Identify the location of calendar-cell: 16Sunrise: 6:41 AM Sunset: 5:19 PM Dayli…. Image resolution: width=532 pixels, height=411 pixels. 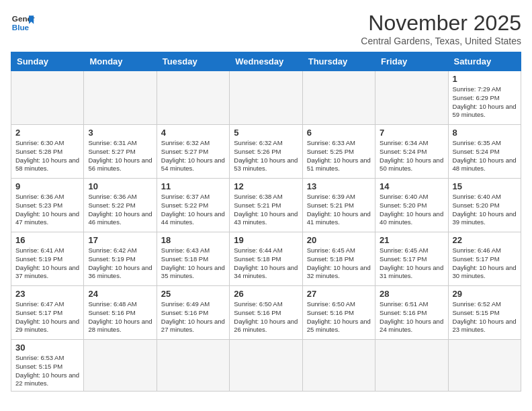
(48, 259).